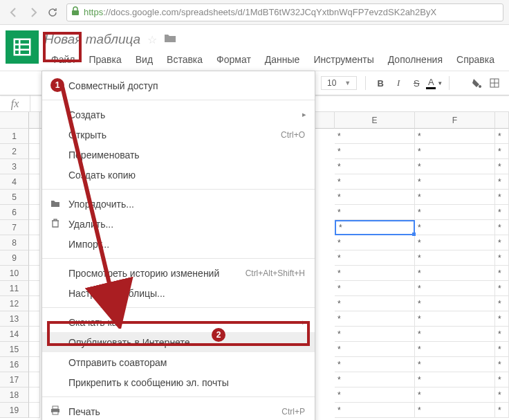  What do you see at coordinates (15, 120) in the screenshot?
I see `select-all-cell` at bounding box center [15, 120].